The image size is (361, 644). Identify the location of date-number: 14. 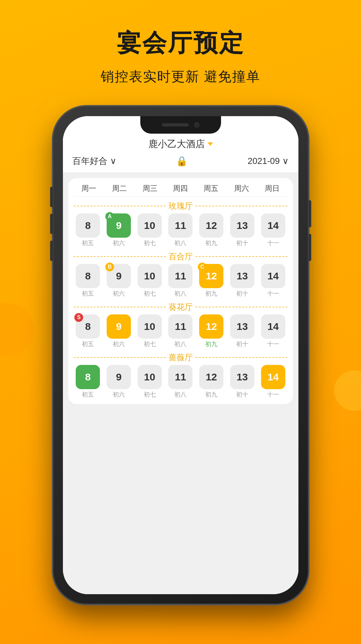
(273, 327).